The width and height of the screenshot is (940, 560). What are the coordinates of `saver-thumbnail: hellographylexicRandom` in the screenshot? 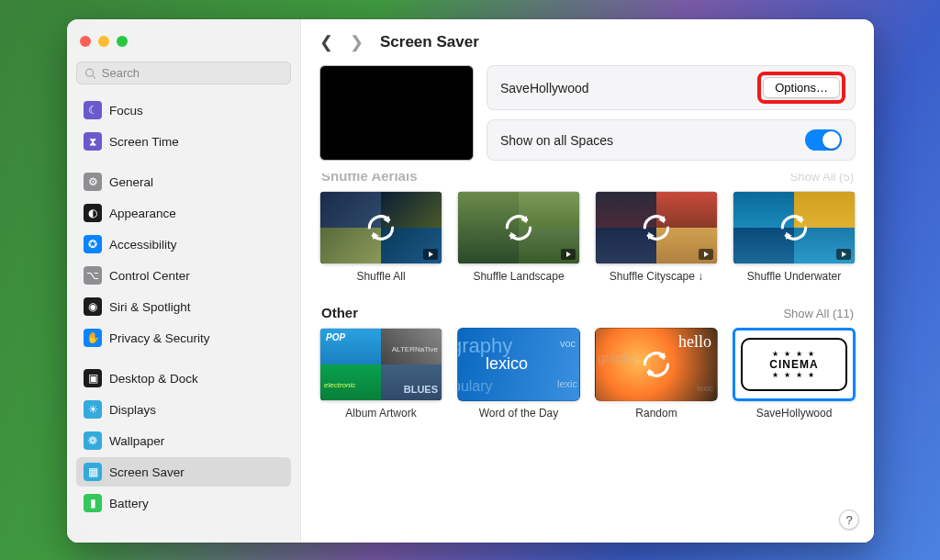 It's located at (656, 374).